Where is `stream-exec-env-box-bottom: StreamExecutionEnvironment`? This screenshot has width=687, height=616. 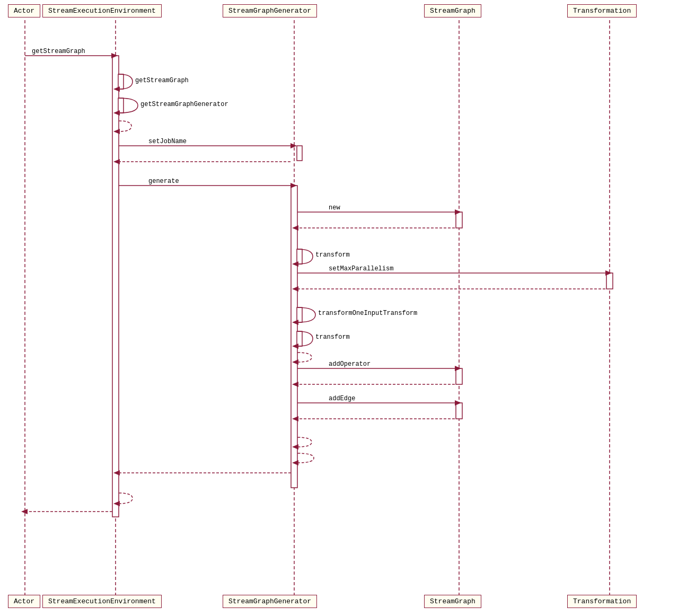 stream-exec-env-box-bottom: StreamExecutionEnvironment is located at coordinates (102, 601).